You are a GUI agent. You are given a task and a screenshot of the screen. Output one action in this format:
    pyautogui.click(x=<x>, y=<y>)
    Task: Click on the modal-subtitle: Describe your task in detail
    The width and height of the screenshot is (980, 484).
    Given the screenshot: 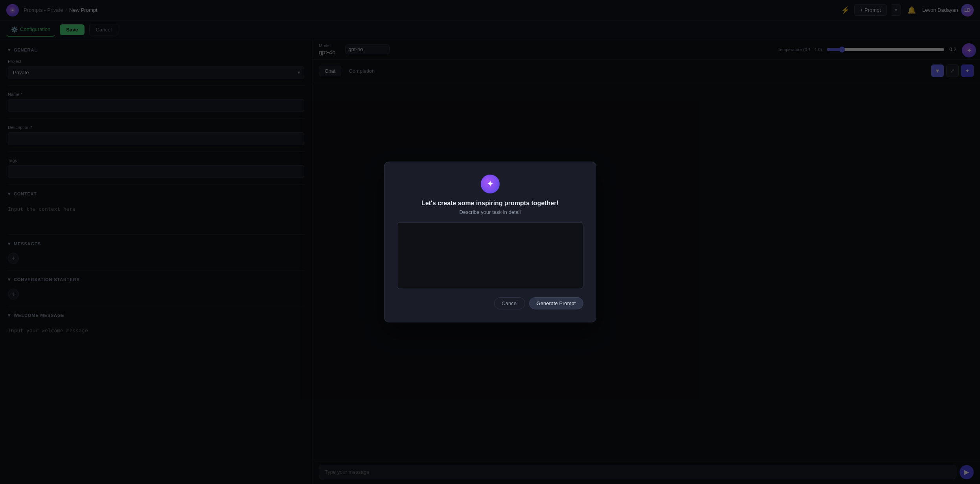 What is the action you would take?
    pyautogui.click(x=490, y=212)
    